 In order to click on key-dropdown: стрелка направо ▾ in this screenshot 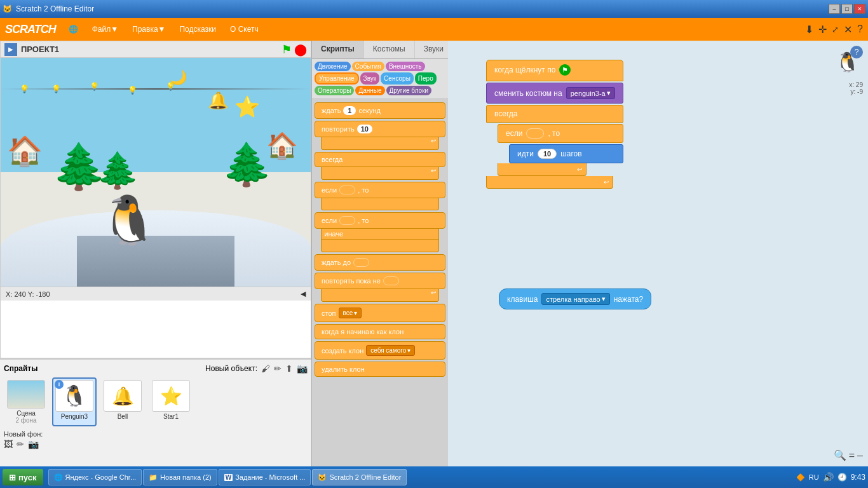, I will do `click(576, 299)`.